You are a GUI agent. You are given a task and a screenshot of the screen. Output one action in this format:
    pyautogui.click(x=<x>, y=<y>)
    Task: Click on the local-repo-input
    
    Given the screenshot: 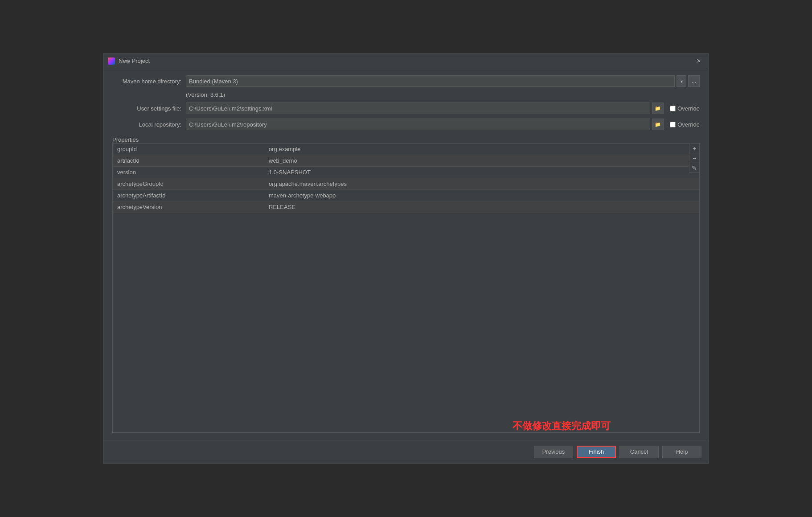 What is the action you would take?
    pyautogui.click(x=418, y=124)
    